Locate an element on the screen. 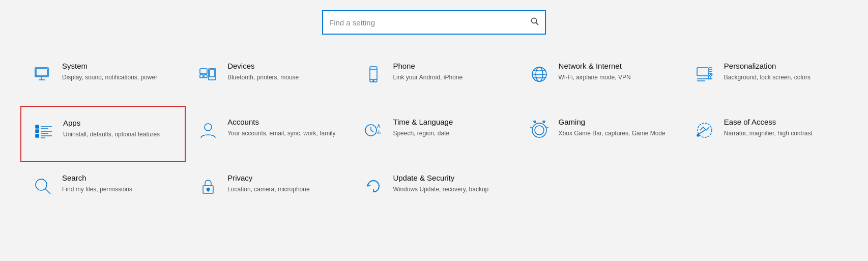  setting-subtitle-personalization: Background, lock screen, colors is located at coordinates (767, 77).